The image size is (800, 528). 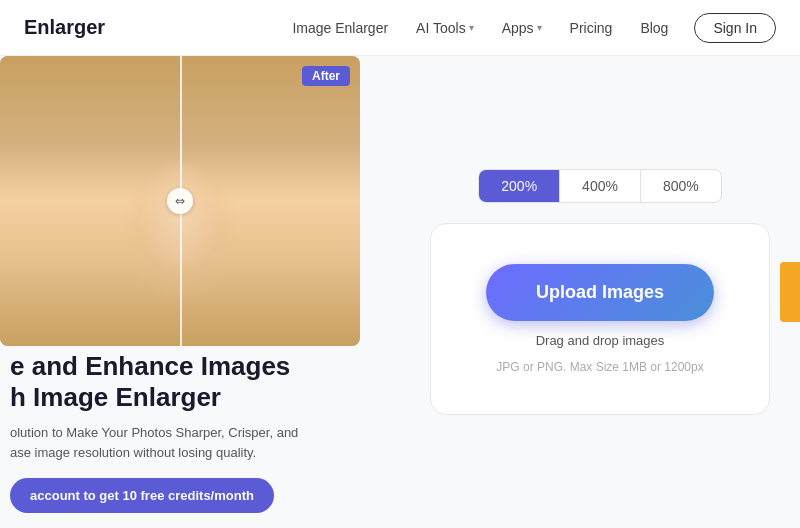 What do you see at coordinates (735, 28) in the screenshot?
I see `signin-button: Sign In` at bounding box center [735, 28].